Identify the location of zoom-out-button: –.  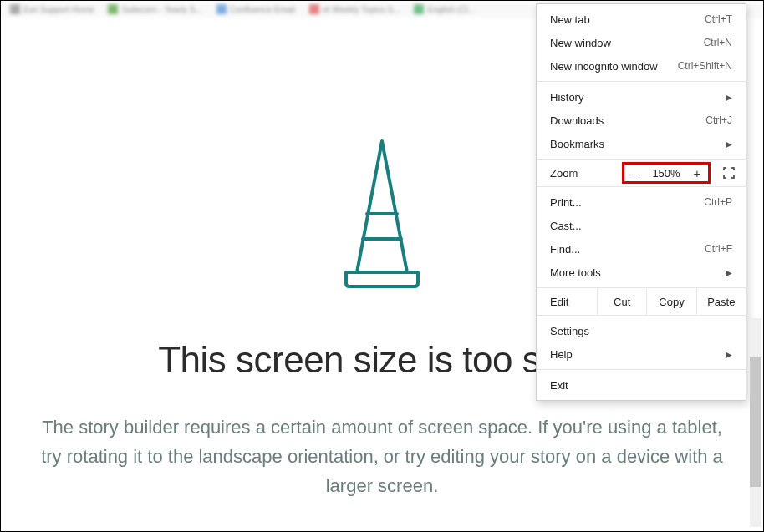
(635, 174).